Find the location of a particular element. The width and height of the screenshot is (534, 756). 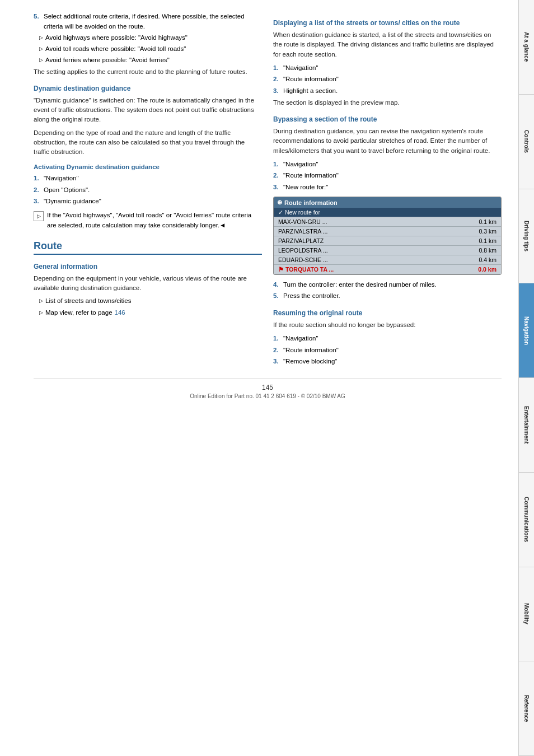

byp-step3: 3. "New route for:" is located at coordinates (387, 187).